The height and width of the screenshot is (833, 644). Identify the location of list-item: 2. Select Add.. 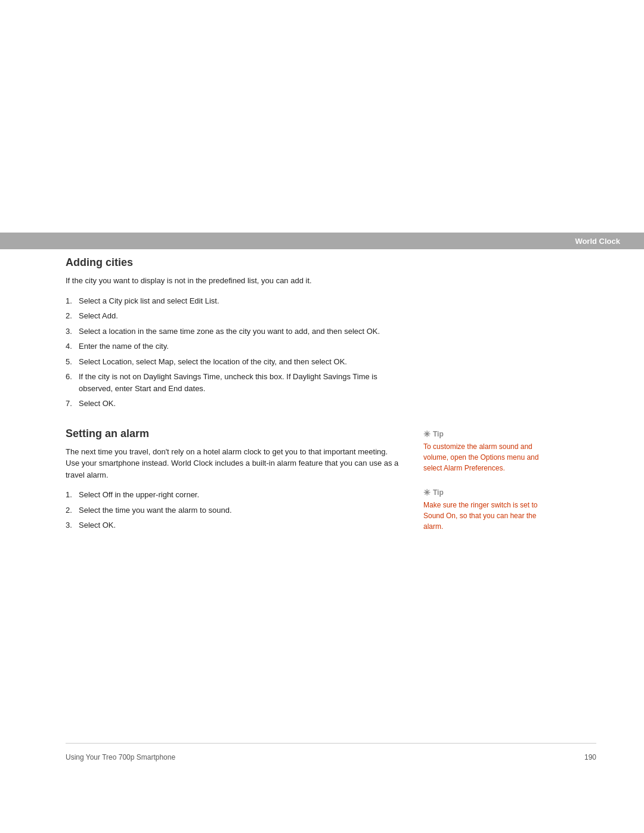
(233, 316).